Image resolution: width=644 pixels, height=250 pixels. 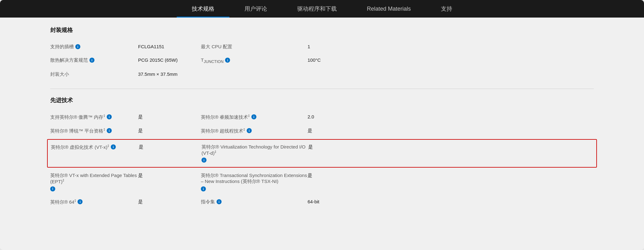 What do you see at coordinates (322, 89) in the screenshot?
I see `section-divider` at bounding box center [322, 89].